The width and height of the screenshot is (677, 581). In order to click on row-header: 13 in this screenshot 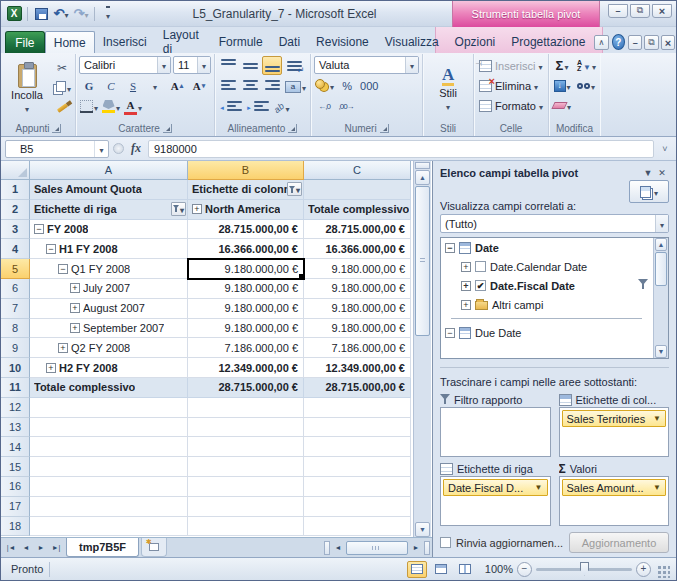, I will do `click(16, 428)`.